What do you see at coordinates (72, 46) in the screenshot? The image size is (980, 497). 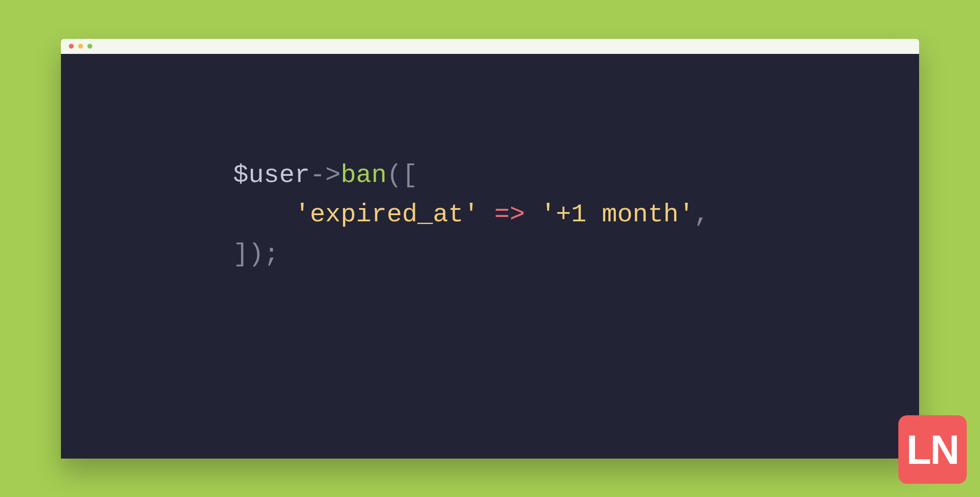 I see `close-icon` at bounding box center [72, 46].